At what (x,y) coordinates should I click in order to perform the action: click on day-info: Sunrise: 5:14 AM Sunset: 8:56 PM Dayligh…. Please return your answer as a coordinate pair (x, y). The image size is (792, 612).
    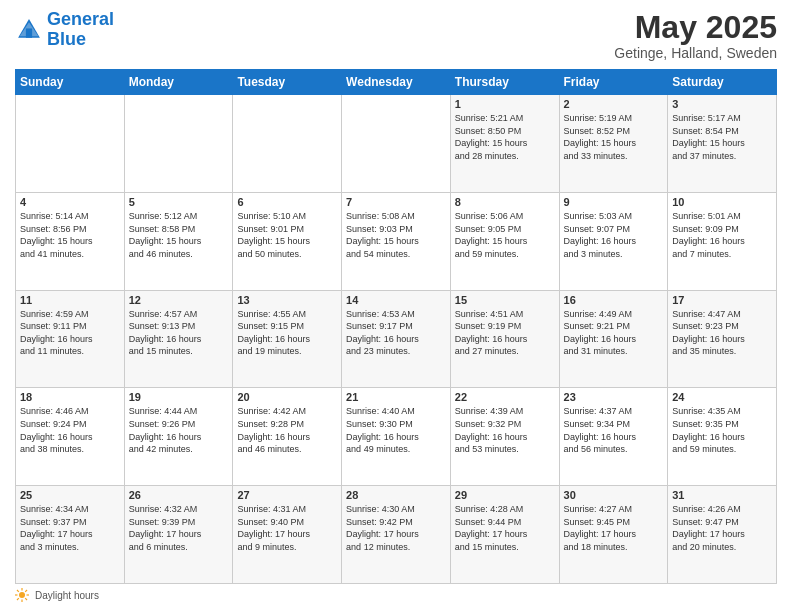
    Looking at the image, I should click on (70, 235).